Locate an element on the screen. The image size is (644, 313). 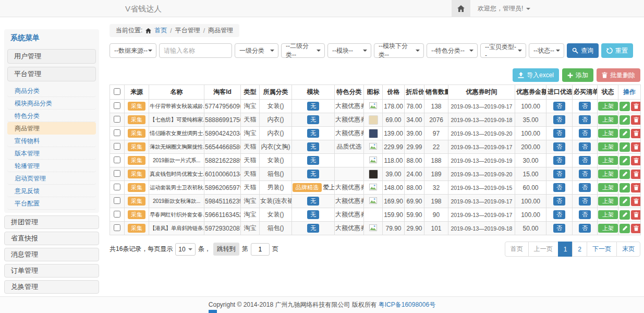
page-button: 下一页 is located at coordinates (602, 249).